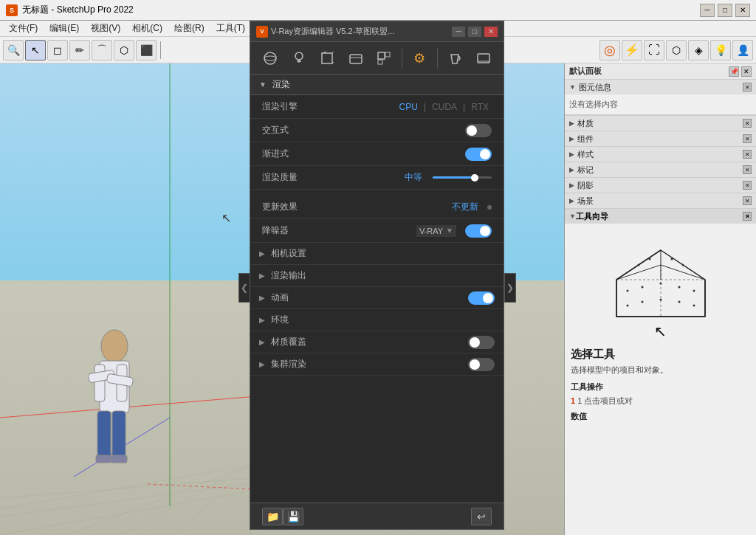  What do you see at coordinates (293, 517) in the screenshot?
I see `vray-save-button: 💾` at bounding box center [293, 517].